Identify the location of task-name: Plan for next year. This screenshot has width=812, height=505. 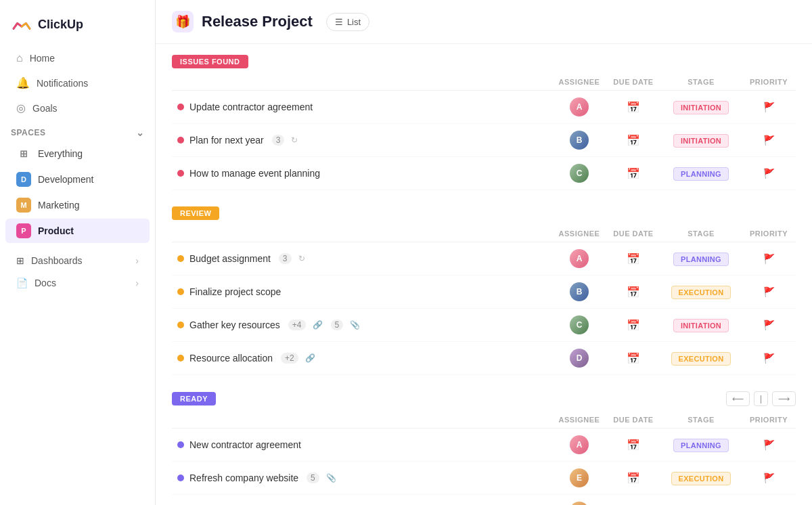
(227, 140).